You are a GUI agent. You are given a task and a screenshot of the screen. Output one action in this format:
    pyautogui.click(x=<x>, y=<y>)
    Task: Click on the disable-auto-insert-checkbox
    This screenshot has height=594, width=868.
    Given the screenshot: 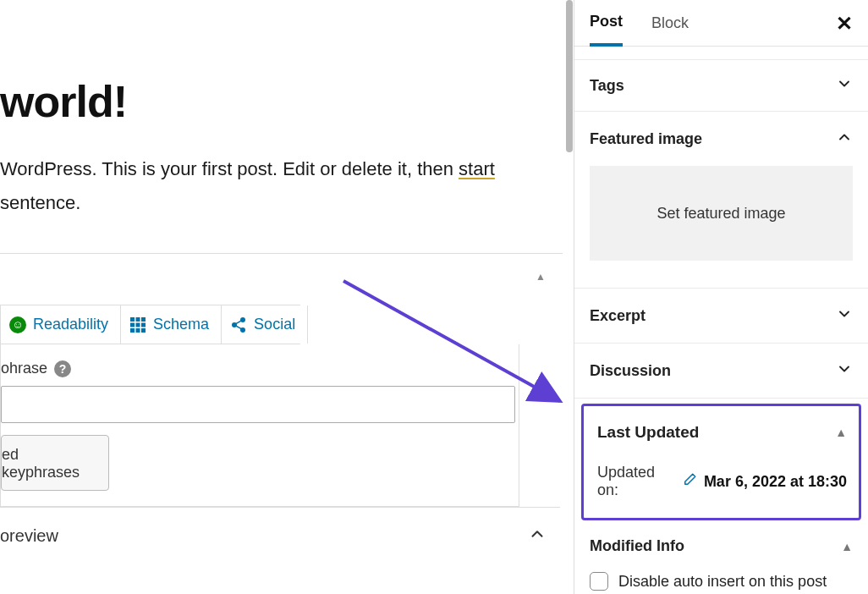 What is the action you would take?
    pyautogui.click(x=599, y=581)
    